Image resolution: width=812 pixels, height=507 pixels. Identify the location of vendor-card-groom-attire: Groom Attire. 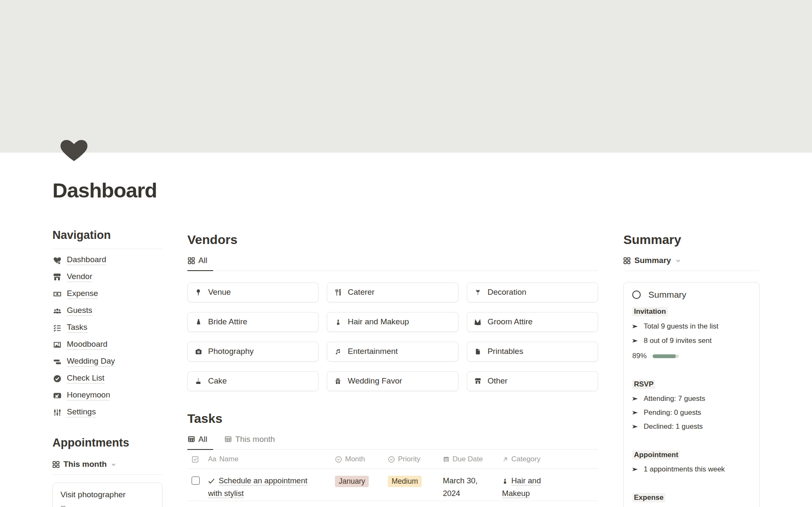
(532, 322).